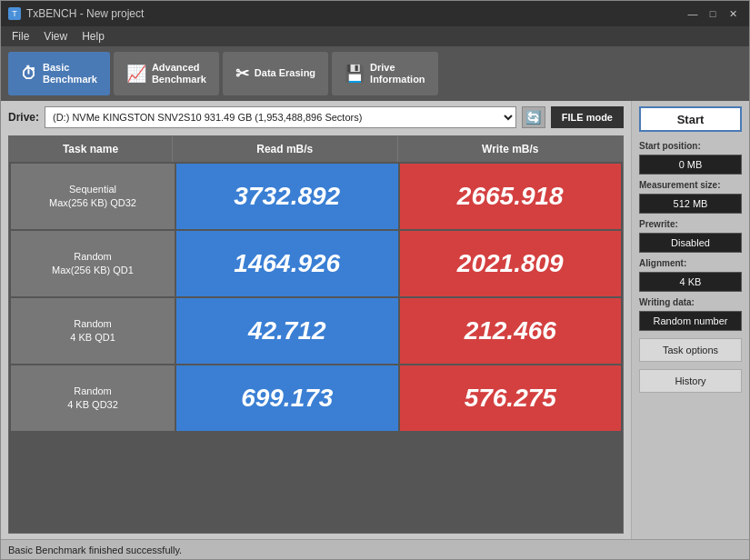  Describe the element at coordinates (511, 398) in the screenshot. I see `row-write-random-4kb-qd32: 576.275` at that location.